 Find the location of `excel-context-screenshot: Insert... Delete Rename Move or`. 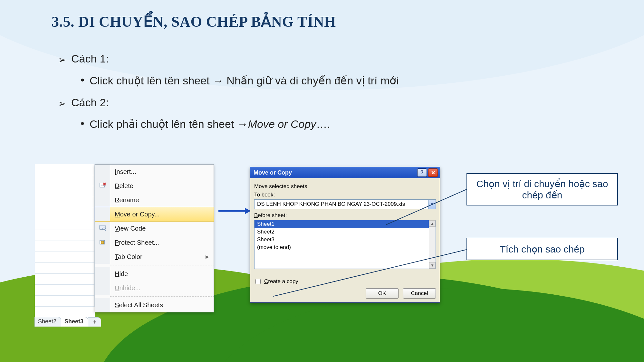

excel-context-screenshot: Insert... Delete Rename Move or is located at coordinates (125, 246).